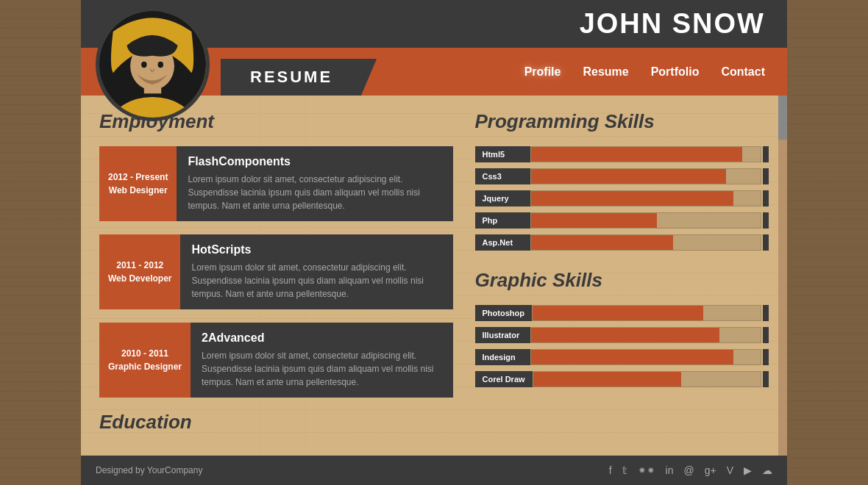  Describe the element at coordinates (646, 357) in the screenshot. I see `skill-bar-indesign` at that location.